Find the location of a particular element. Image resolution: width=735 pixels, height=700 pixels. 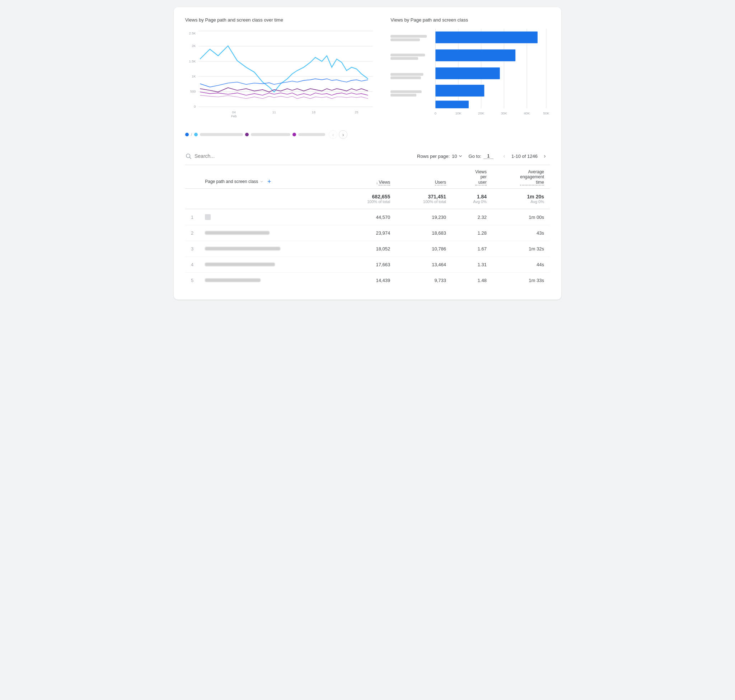

row-2-views: 23,974 is located at coordinates (368, 233).